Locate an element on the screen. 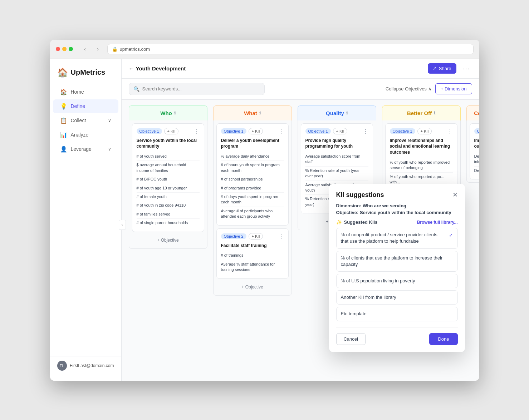 The width and height of the screenshot is (529, 420). kii-item: # of youth in zip code 94110 is located at coordinates (168, 206).